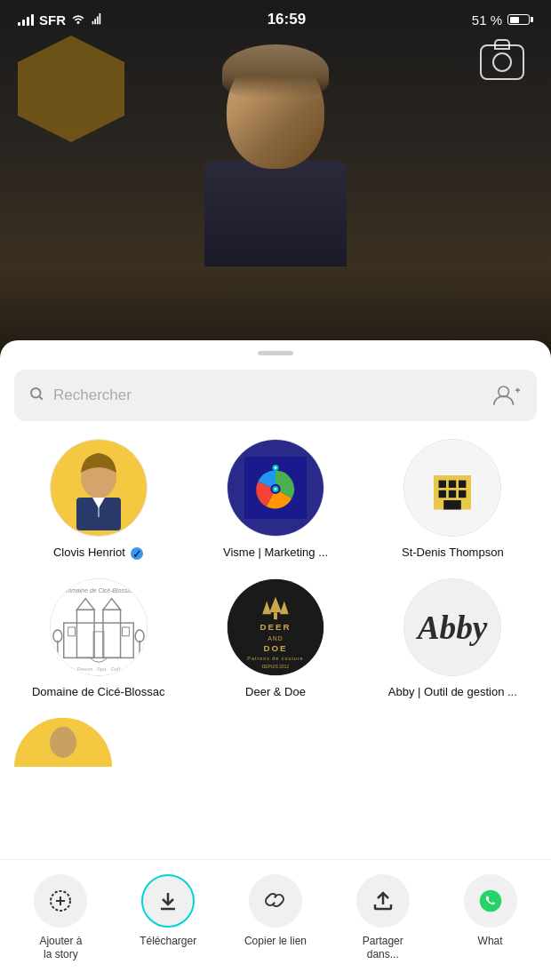 The width and height of the screenshot is (551, 980). Describe the element at coordinates (276, 901) in the screenshot. I see `copy-link-icon` at that location.